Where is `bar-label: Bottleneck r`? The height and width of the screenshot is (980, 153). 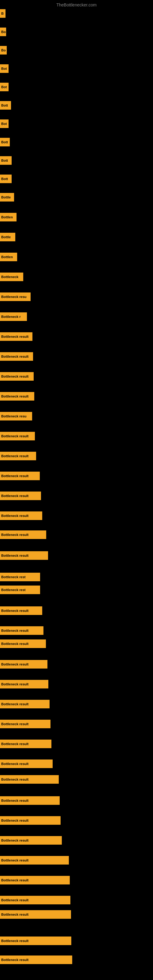 bar-label: Bottleneck r is located at coordinates (11, 317).